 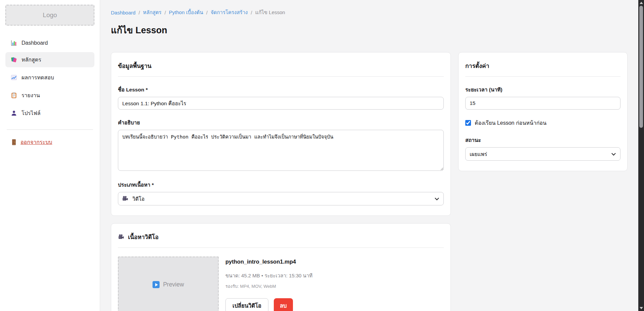 What do you see at coordinates (35, 43) in the screenshot?
I see `sidebar-item-label: Dashboard` at bounding box center [35, 43].